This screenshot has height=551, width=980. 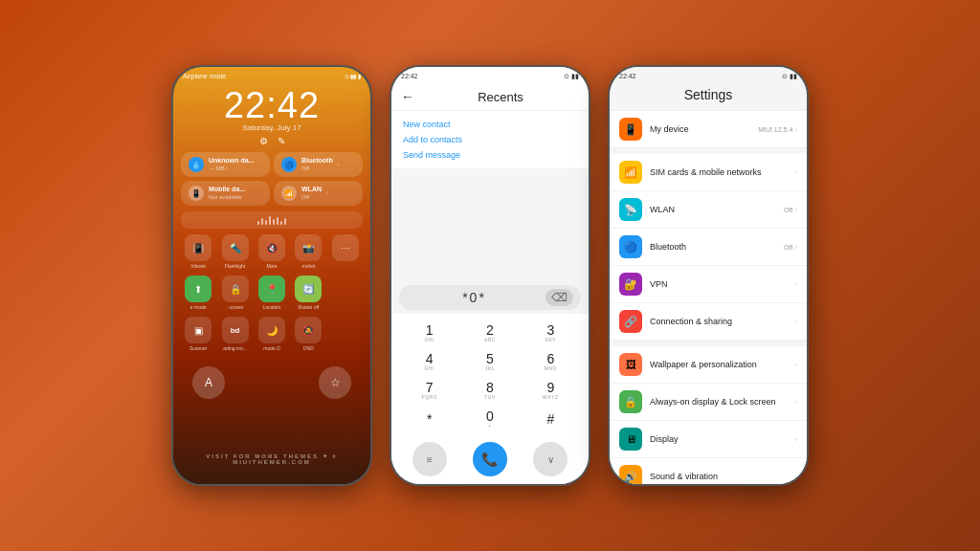 What do you see at coordinates (335, 383) in the screenshot?
I see `star-button: ☆` at bounding box center [335, 383].